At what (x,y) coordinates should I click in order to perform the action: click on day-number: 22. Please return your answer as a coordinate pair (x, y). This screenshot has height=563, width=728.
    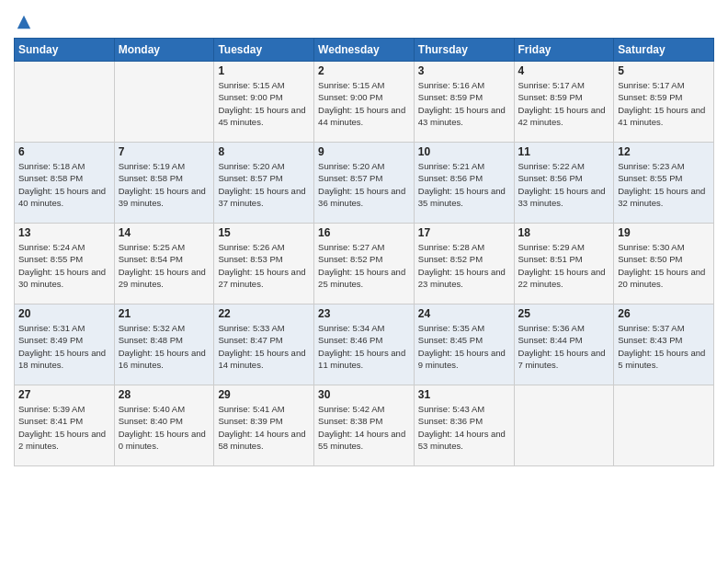
    Looking at the image, I should click on (264, 314).